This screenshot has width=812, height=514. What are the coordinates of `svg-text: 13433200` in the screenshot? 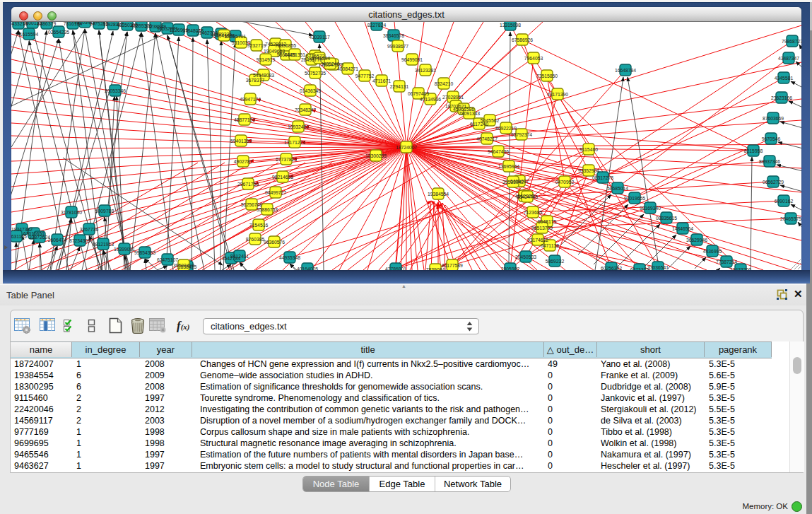 It's located at (741, 269).